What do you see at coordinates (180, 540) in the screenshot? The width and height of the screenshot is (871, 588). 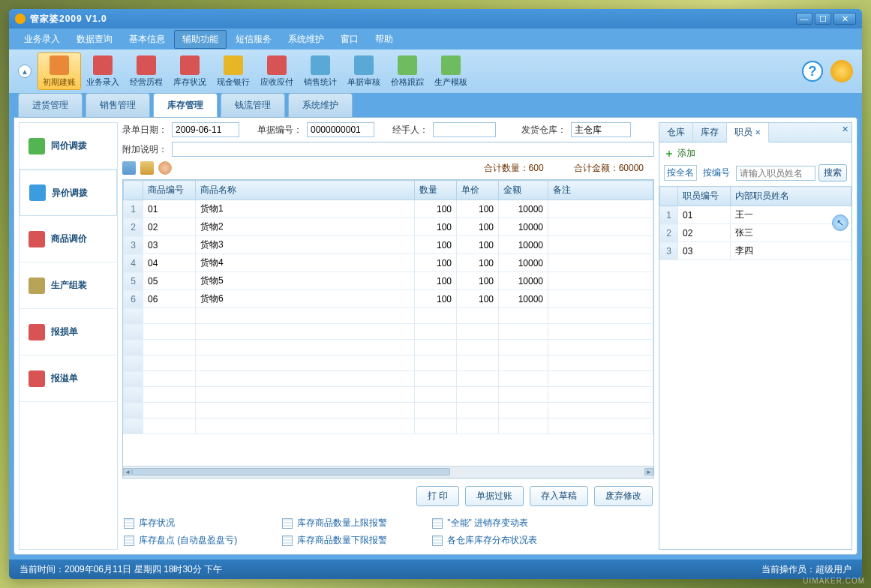 I see `quick-link: 库存盘点 (自动盘盈盘亏)` at bounding box center [180, 540].